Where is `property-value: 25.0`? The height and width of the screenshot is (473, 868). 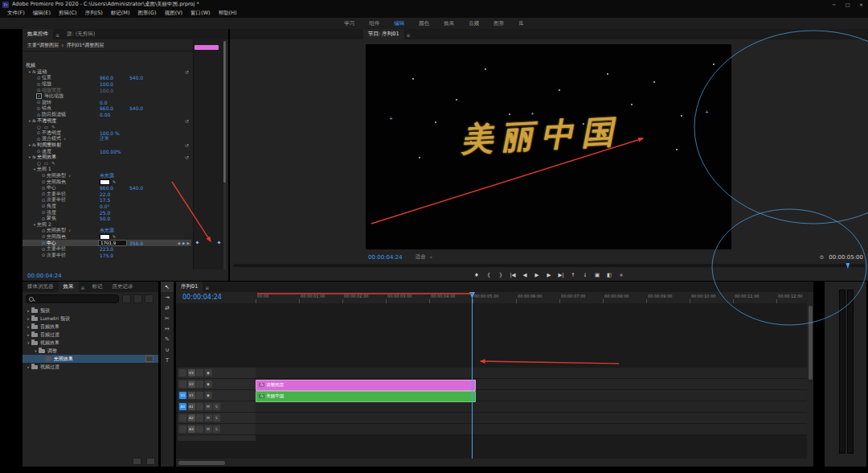
property-value: 25.0 is located at coordinates (104, 212).